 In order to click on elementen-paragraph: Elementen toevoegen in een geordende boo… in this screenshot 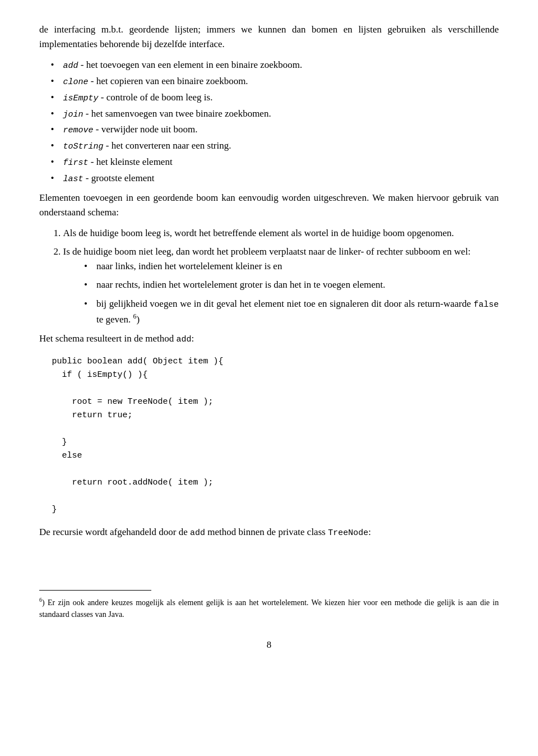, I will do `click(269, 205)`.